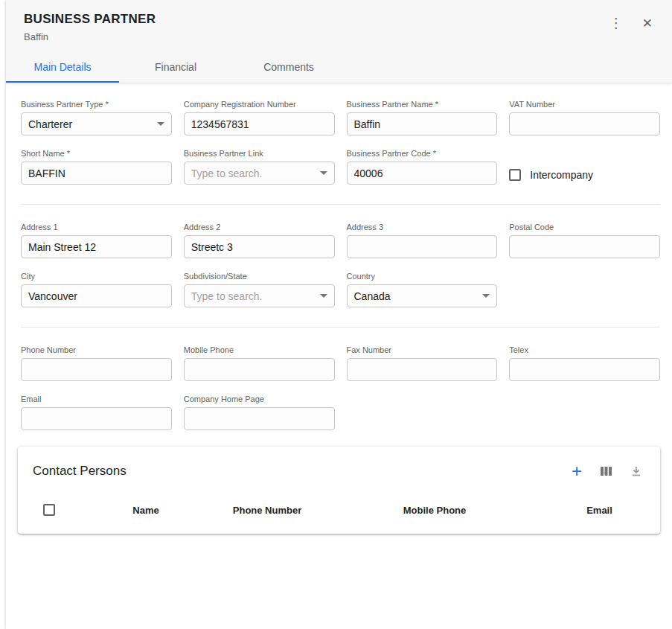 Image resolution: width=672 pixels, height=629 pixels. I want to click on field-vat-number: VAT Number, so click(585, 118).